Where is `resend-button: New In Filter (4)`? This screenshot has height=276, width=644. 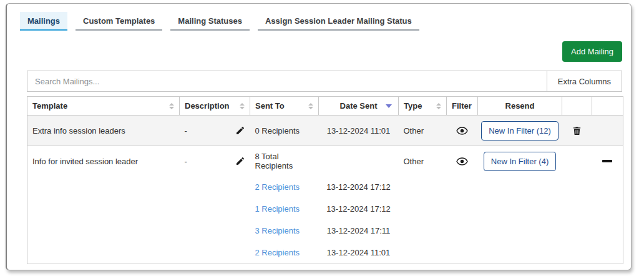
resend-button: New In Filter (4) is located at coordinates (520, 161).